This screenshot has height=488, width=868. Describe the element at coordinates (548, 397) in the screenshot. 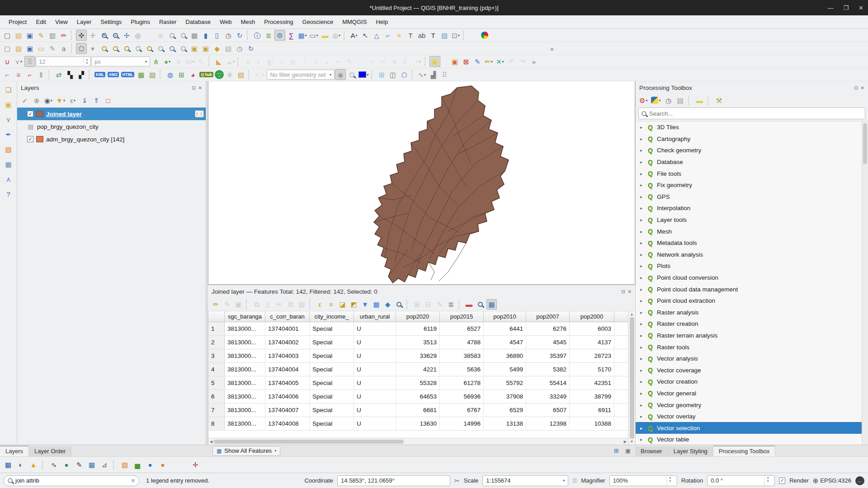

I see `table-cell: 33249` at that location.